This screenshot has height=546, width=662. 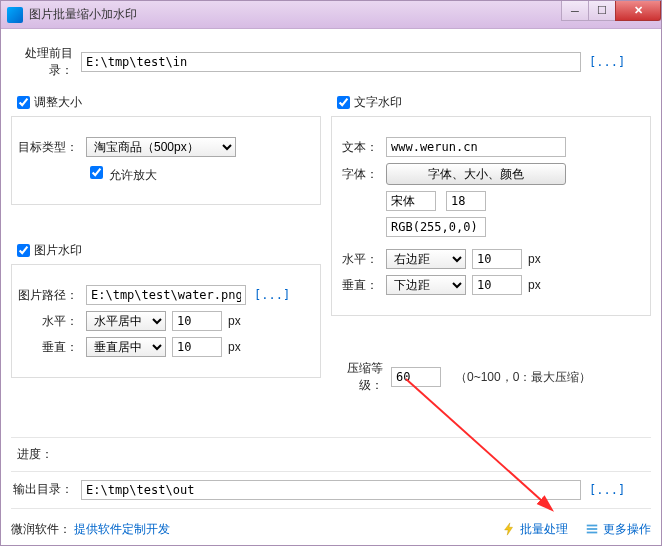 What do you see at coordinates (618, 530) in the screenshot?
I see `more-actions-button: 更多操作` at bounding box center [618, 530].